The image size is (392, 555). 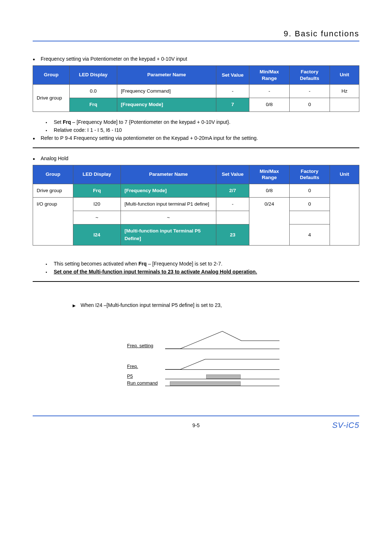 I want to click on cell-range: -, so click(x=269, y=92).